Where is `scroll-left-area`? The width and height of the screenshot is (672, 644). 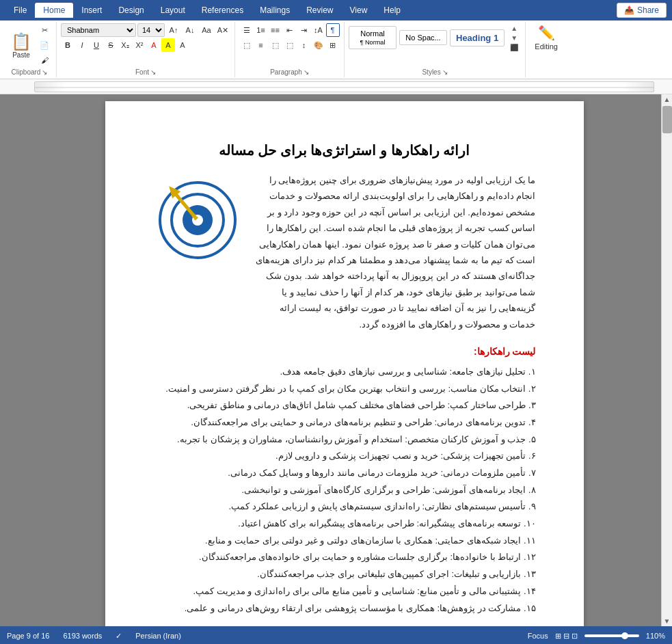
scroll-left-area is located at coordinates (14, 360).